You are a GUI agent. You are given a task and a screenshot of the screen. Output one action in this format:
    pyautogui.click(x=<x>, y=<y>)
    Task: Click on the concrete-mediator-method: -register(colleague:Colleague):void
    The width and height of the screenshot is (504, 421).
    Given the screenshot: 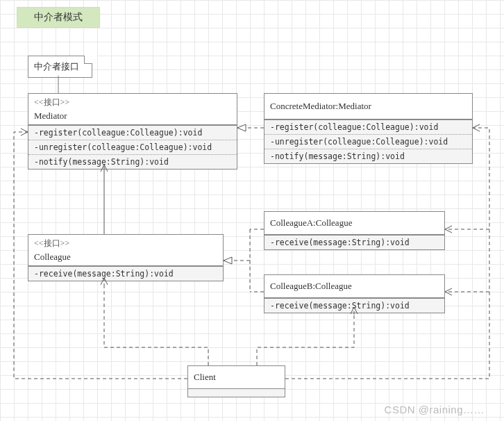 What is the action you would take?
    pyautogui.click(x=368, y=128)
    